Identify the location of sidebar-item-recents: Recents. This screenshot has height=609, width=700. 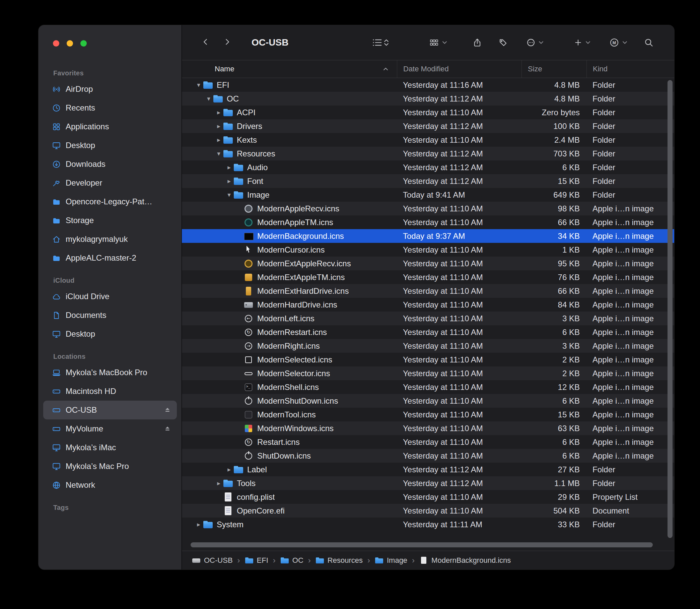
(110, 108).